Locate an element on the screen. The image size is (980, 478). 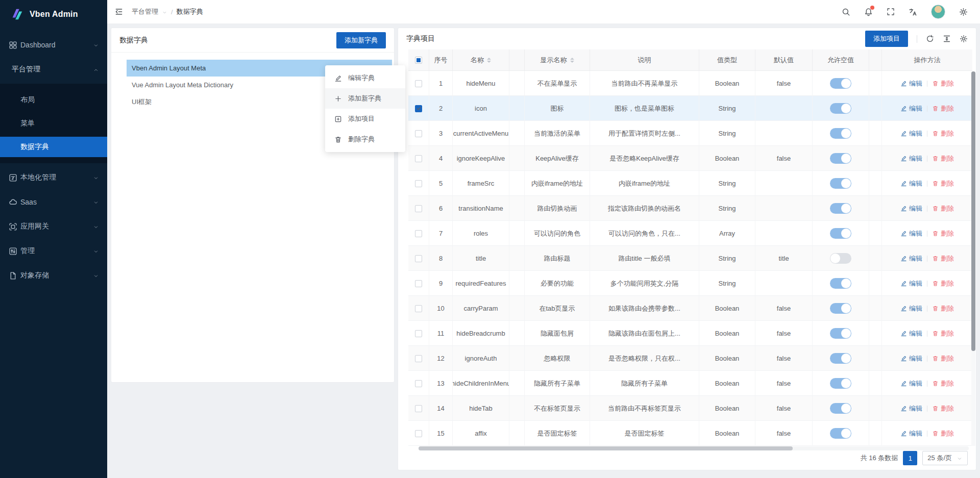
app-logo: Vben Admin is located at coordinates (54, 14).